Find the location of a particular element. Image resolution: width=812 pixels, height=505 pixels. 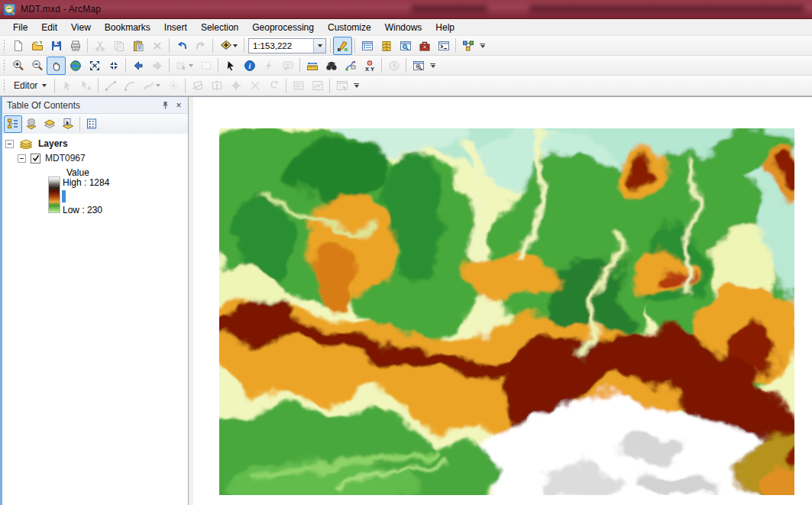

hyperlink-button is located at coordinates (269, 66).